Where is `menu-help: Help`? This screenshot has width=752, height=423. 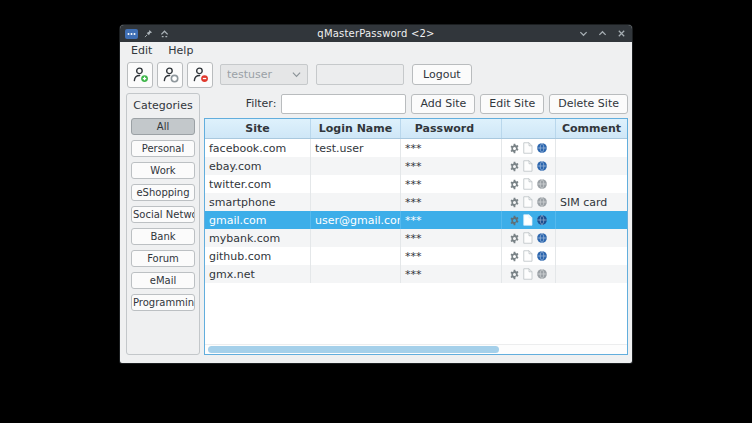 menu-help: Help is located at coordinates (180, 50).